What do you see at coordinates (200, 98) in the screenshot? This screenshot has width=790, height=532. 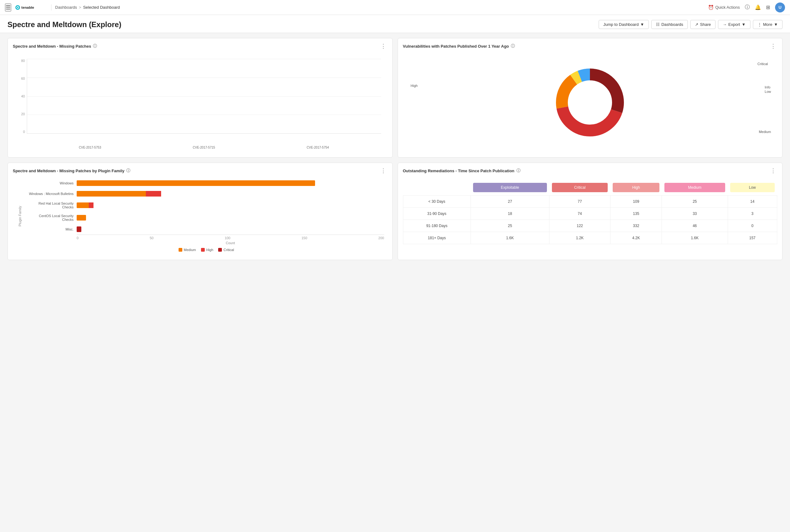 I see `card-missing-patches: Spectre and Meltdown - Missing Patches ⓘ…` at bounding box center [200, 98].